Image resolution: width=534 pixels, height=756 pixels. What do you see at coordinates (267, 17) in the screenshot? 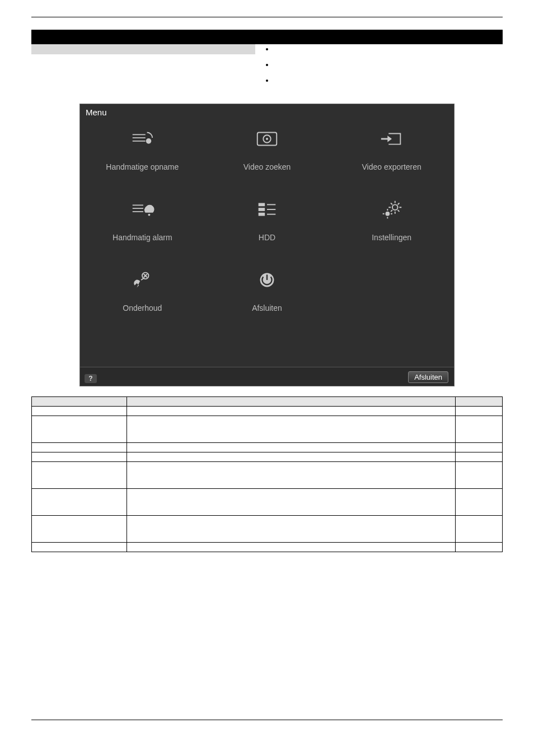
I see `top-rule` at bounding box center [267, 17].